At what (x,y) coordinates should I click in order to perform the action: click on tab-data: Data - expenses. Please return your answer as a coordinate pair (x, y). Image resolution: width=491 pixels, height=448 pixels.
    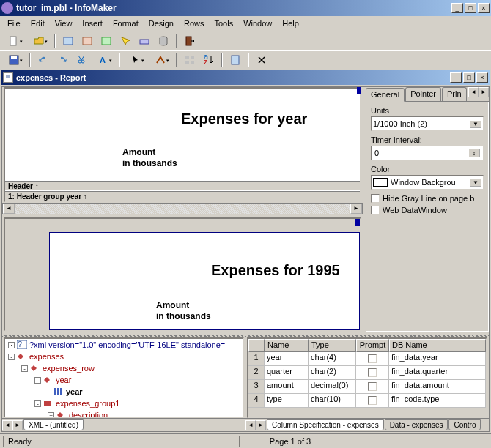
    Looking at the image, I should click on (416, 425).